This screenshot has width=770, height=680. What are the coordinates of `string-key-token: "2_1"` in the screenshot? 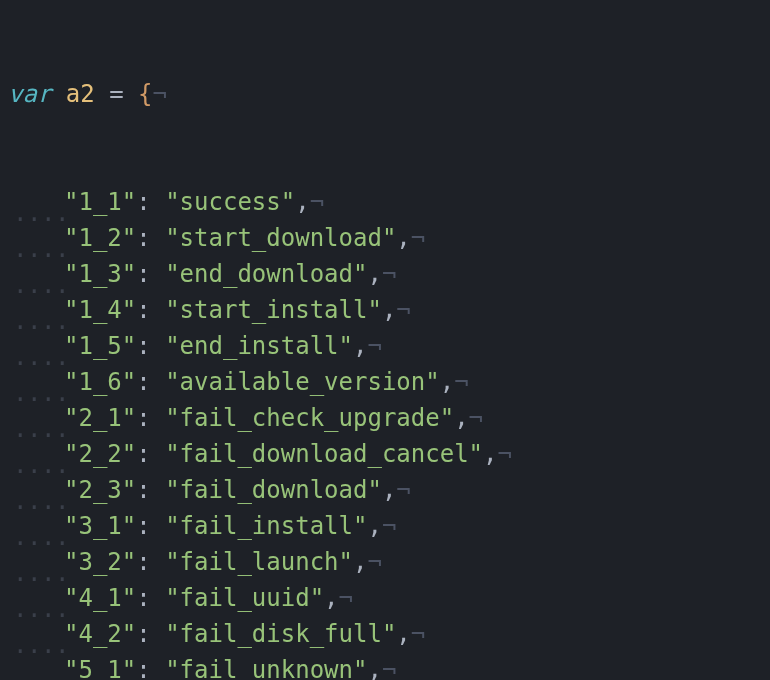 It's located at (100, 418).